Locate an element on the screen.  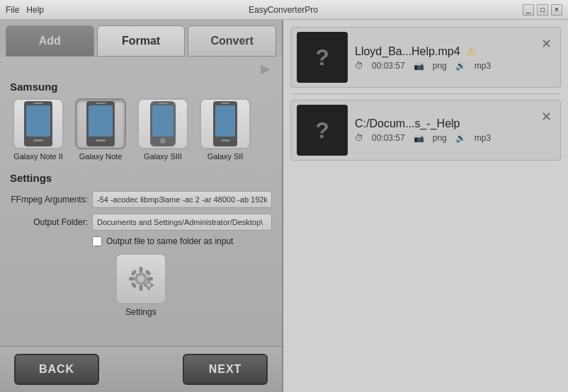
ffmpeg-input is located at coordinates (182, 200).